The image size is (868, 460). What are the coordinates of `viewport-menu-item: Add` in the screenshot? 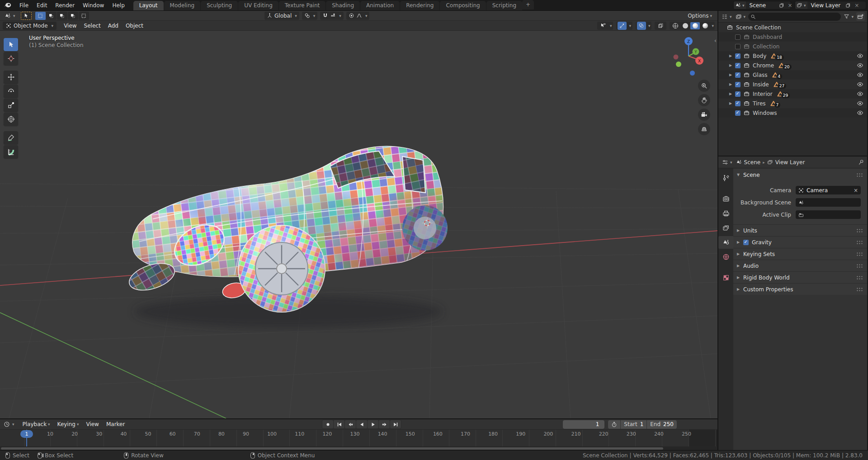 It's located at (113, 26).